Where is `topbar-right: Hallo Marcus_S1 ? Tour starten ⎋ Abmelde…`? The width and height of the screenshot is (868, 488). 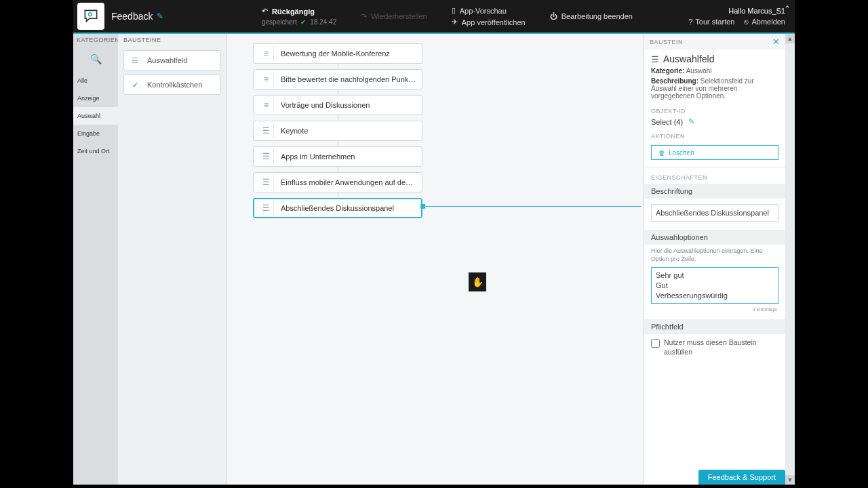
topbar-right: Hallo Marcus_S1 ? Tour starten ⎋ Abmelde… is located at coordinates (742, 16).